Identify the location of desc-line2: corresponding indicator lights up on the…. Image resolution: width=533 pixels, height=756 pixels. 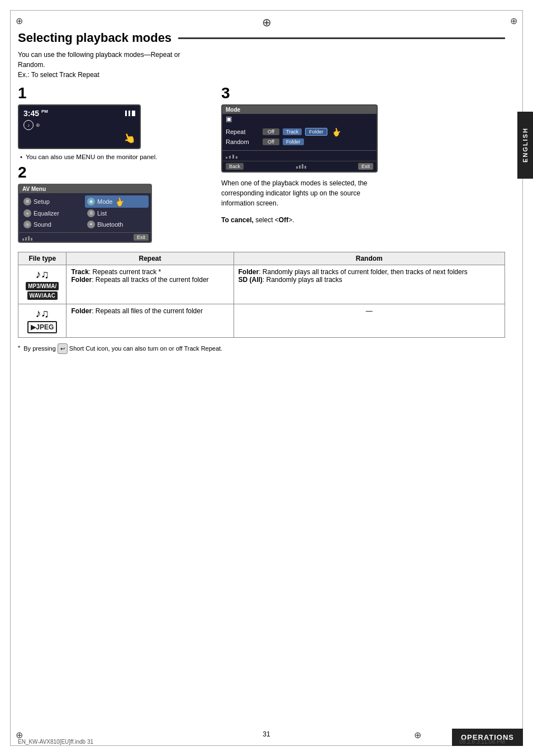
(291, 193).